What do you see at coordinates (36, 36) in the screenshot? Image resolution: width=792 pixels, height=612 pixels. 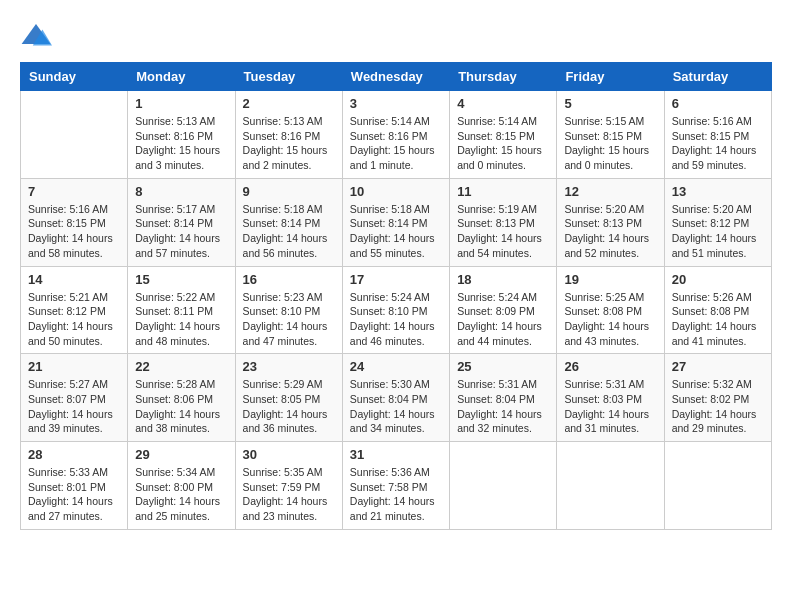 I see `logo-icon` at bounding box center [36, 36].